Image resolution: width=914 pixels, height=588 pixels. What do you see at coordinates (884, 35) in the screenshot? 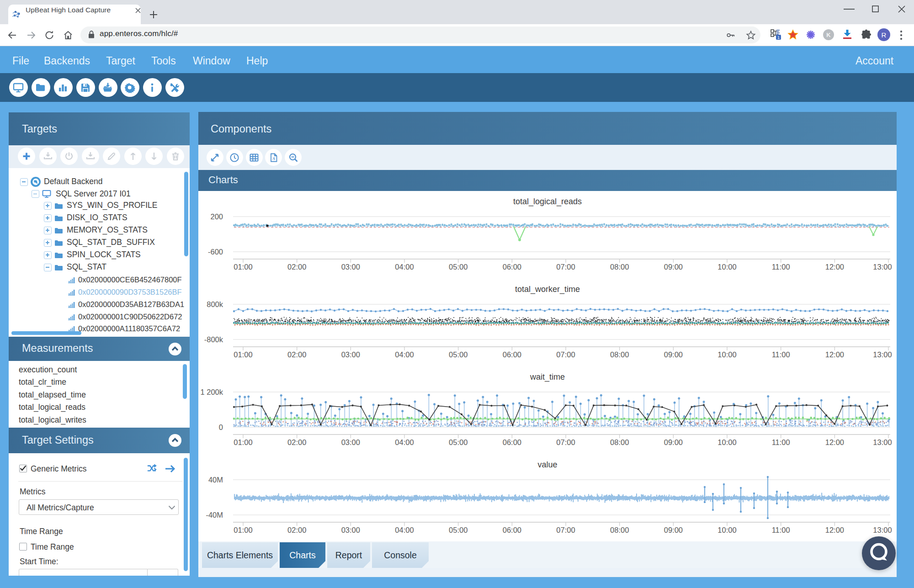
I see `svg-text: R` at bounding box center [884, 35].